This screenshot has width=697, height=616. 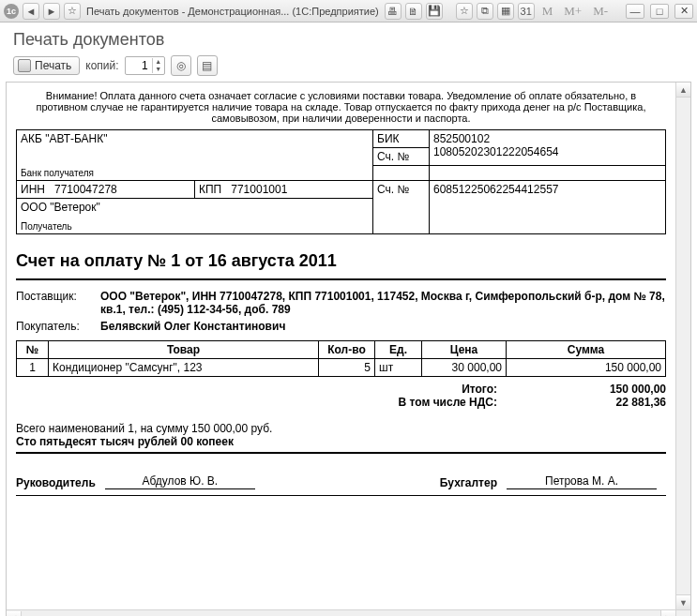 I want to click on inn-label: ИНН, so click(x=33, y=189).